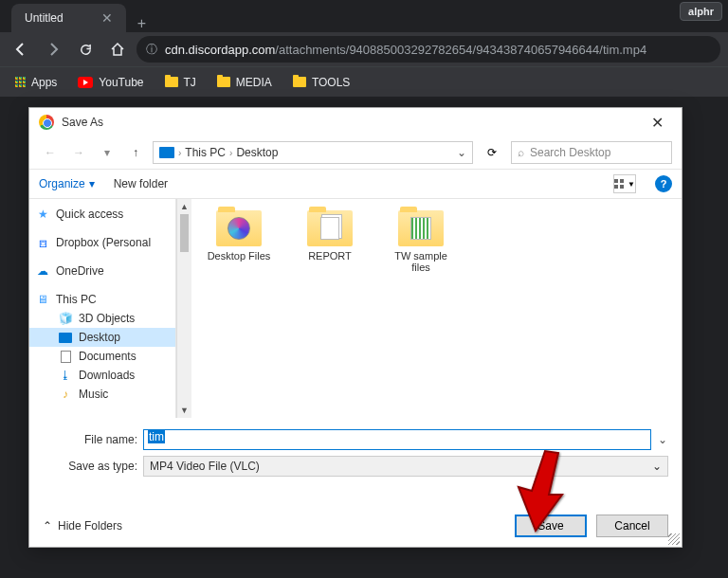  Describe the element at coordinates (65, 337) in the screenshot. I see `desktop-icon` at that location.